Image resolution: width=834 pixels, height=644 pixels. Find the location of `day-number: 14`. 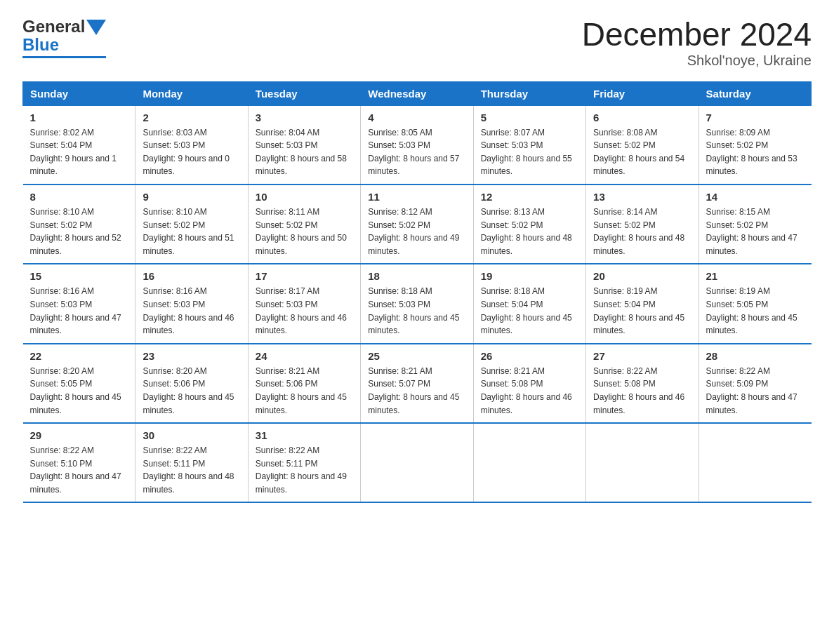

day-number: 14 is located at coordinates (755, 196).